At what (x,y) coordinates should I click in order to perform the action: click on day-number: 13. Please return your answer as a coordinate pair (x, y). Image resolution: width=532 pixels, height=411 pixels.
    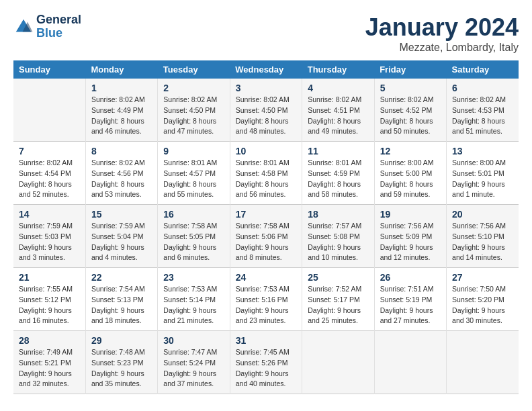
    Looking at the image, I should click on (482, 151).